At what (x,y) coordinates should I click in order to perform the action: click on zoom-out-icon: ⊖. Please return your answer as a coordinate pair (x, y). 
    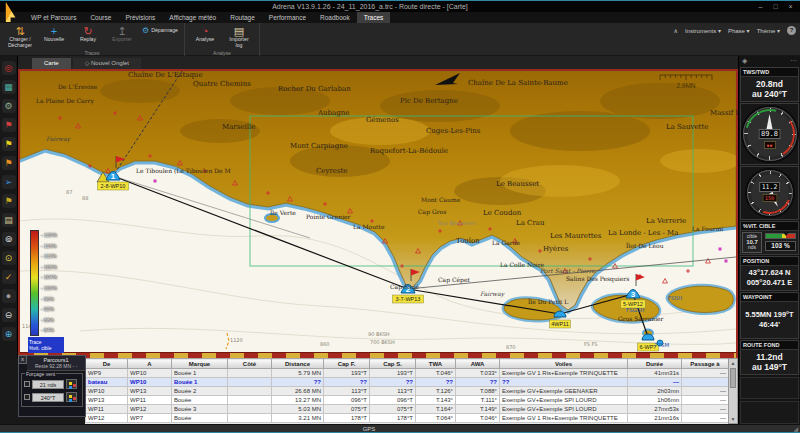
    Looking at the image, I should click on (9, 315).